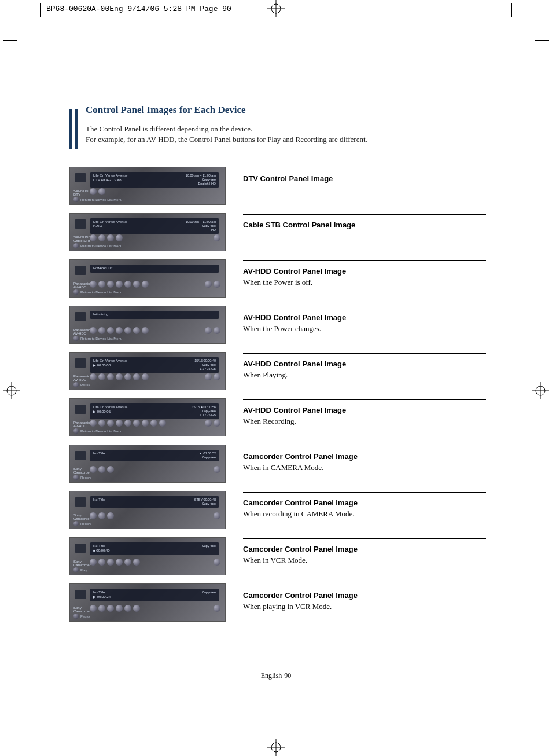  I want to click on control-panel-image: Powered OffPanasonicAV-HDDReturn to Devi…, so click(148, 278).